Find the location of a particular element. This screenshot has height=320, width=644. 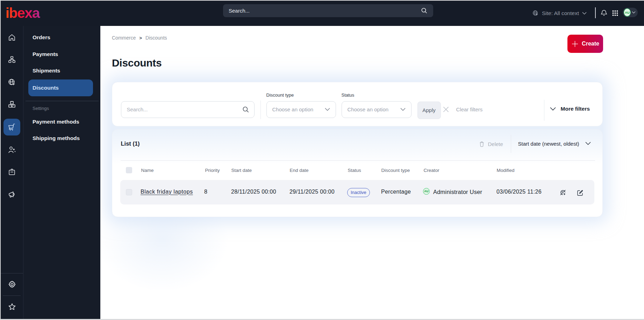

rail-item-dashboard is located at coordinates (12, 37).